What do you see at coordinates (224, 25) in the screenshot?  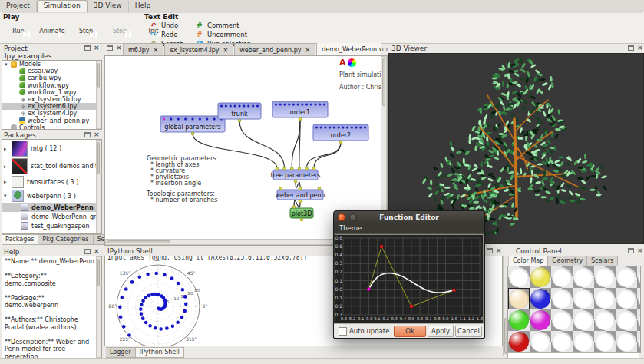 I see `textedit-action: Comment` at bounding box center [224, 25].